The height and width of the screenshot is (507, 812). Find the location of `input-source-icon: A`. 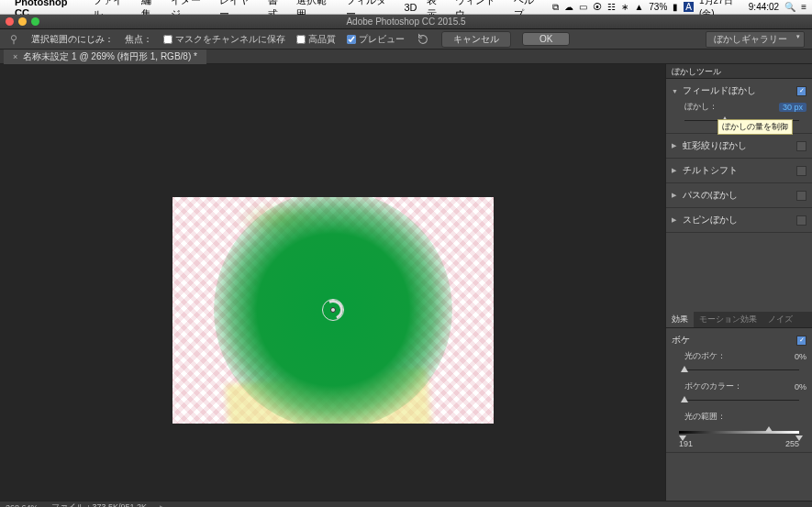

input-source-icon: A is located at coordinates (688, 7).